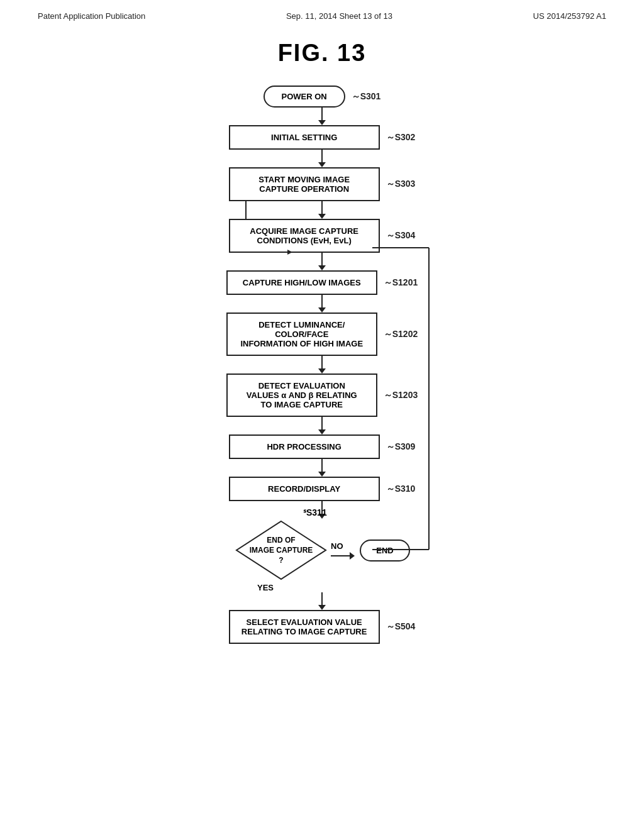 This screenshot has width=644, height=830. What do you see at coordinates (322, 283) in the screenshot?
I see `step-s1201: CAPTURE HIGH/LOW IMAGES ～S1201` at bounding box center [322, 283].